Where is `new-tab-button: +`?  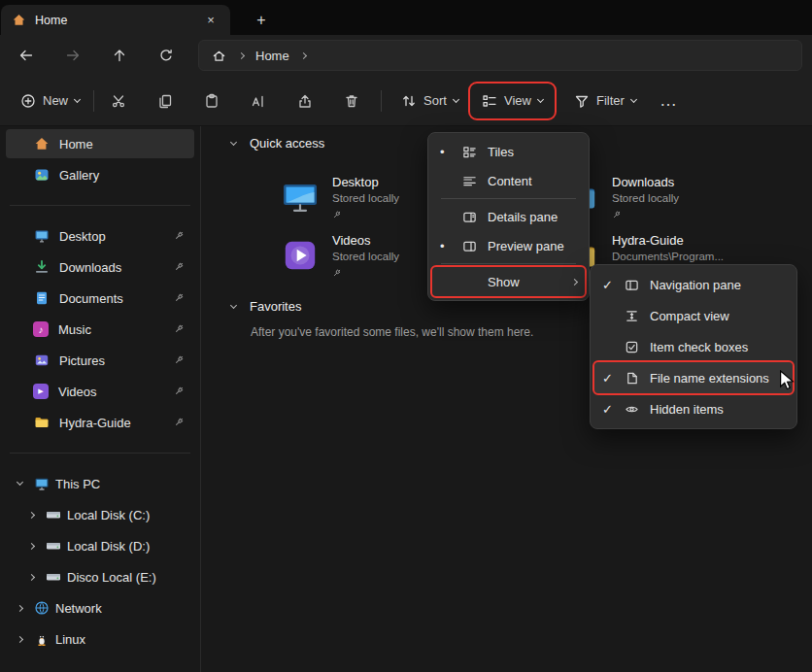
new-tab-button: + is located at coordinates (261, 20).